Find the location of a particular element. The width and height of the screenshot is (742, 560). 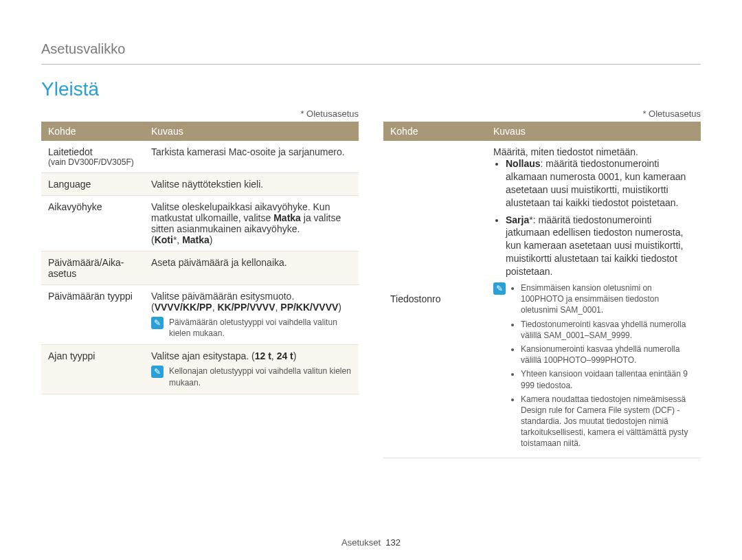

note-item: Yhteen kansioon voidaan tallentaa enintä… is located at coordinates (607, 379).